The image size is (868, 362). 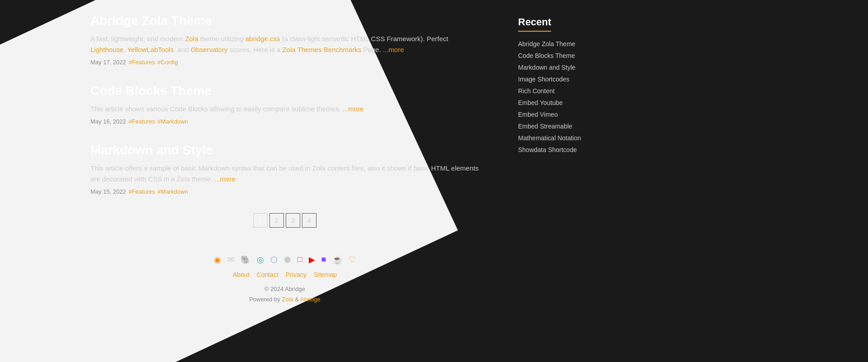 I want to click on instagram-icon: □, so click(x=300, y=260).